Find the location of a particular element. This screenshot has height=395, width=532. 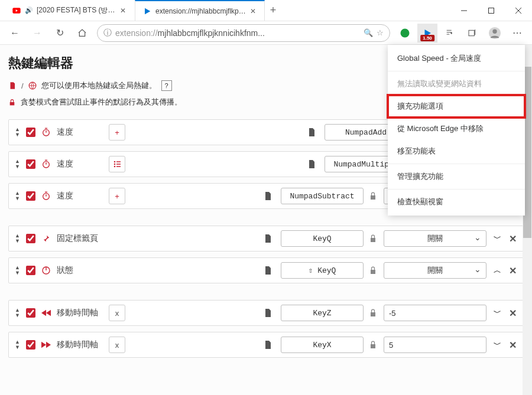

back-button: ← is located at coordinates (15, 33).